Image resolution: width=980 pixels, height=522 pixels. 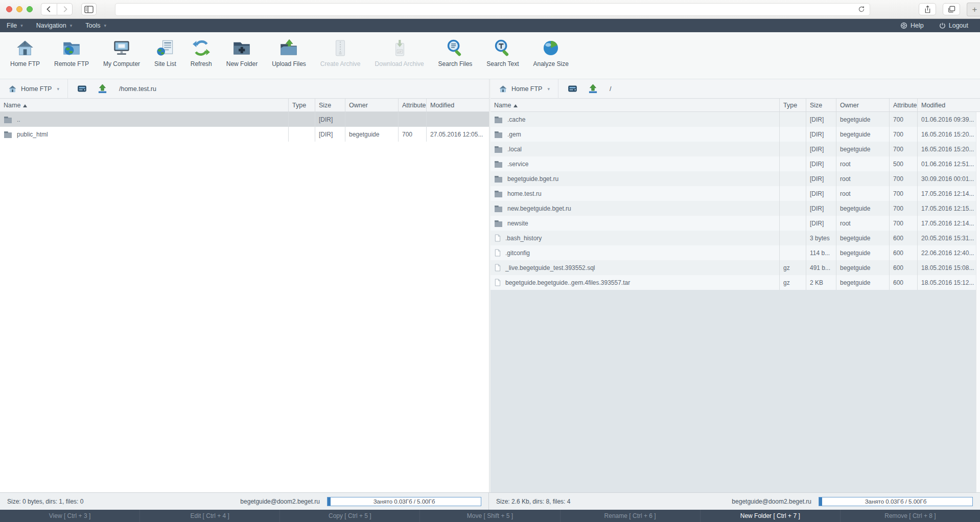 What do you see at coordinates (138, 89) in the screenshot?
I see `left-path: /home.test.ru` at bounding box center [138, 89].